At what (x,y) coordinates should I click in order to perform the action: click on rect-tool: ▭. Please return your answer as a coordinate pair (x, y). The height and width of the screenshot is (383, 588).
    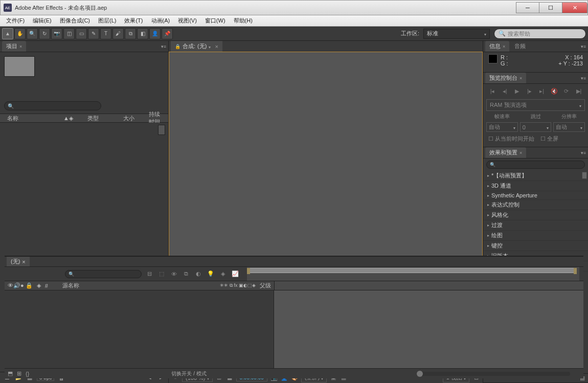
    Looking at the image, I should click on (81, 34).